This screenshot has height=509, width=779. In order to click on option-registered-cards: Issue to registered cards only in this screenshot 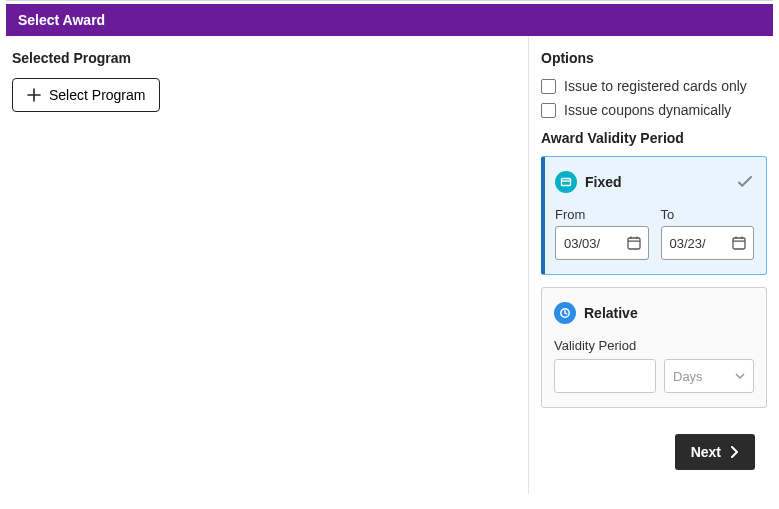, I will do `click(654, 86)`.